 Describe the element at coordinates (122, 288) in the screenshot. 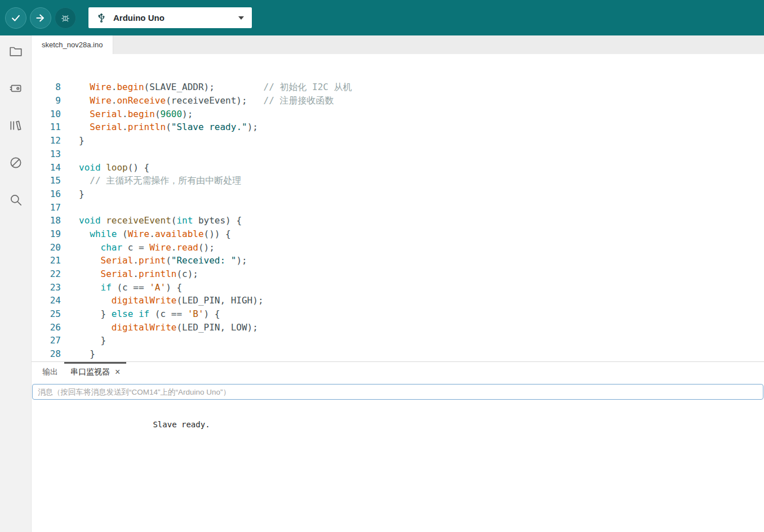

I see `line-text: if (c == 'A') {` at that location.